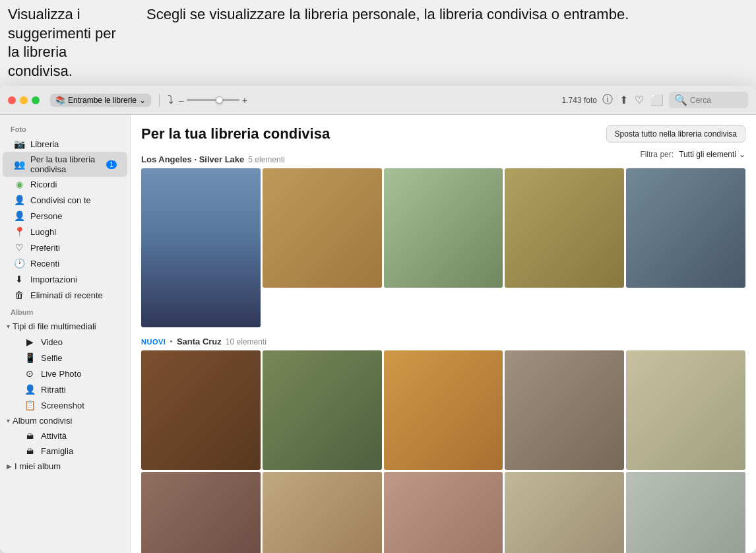 The width and height of the screenshot is (756, 553). What do you see at coordinates (65, 466) in the screenshot?
I see `sidebar-group-miei-album: ▶ I miei album` at bounding box center [65, 466].